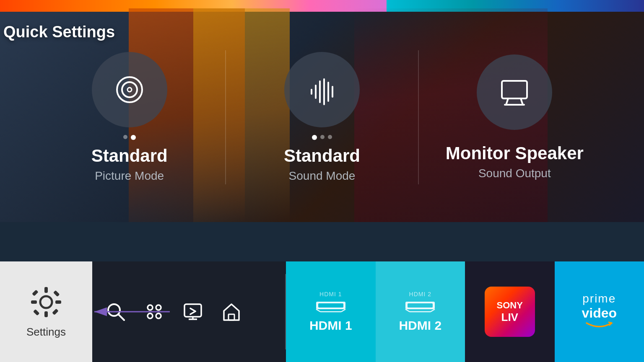  Describe the element at coordinates (331, 326) in the screenshot. I see `hdmi1-big-label: HDMI 1` at that location.